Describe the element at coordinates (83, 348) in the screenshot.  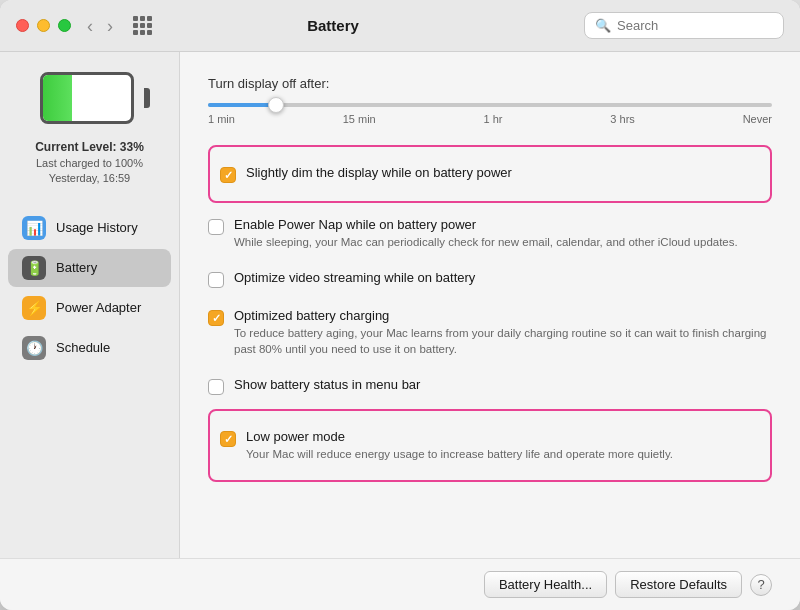
I see `sidebar-item-label: Schedule` at that location.